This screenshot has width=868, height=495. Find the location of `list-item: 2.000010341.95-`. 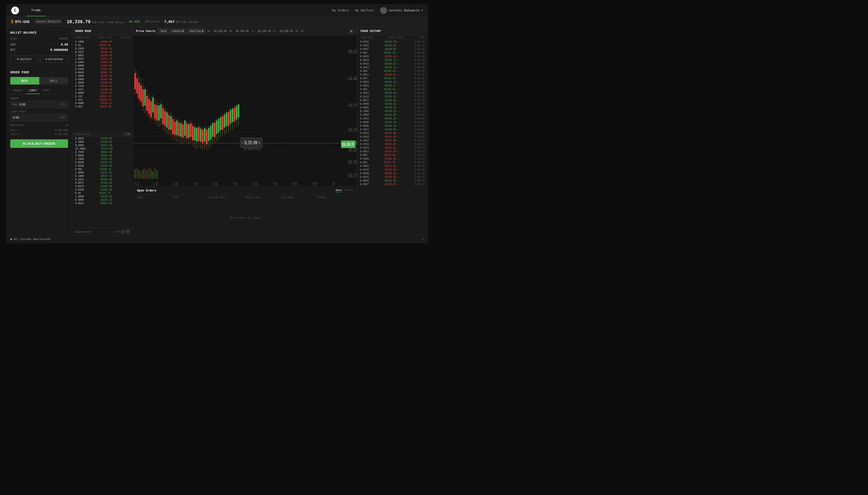

list-item: 2.000010341.95- is located at coordinates (103, 76).